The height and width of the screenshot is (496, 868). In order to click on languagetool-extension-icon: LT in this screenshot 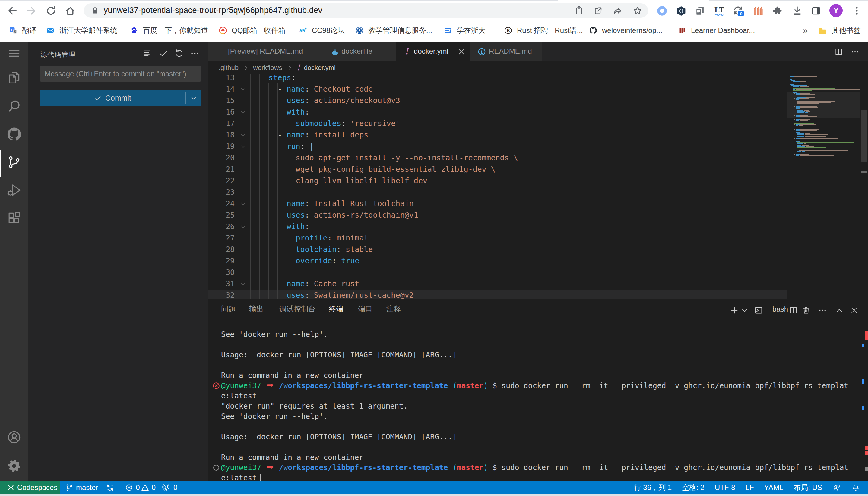, I will do `click(719, 11)`.